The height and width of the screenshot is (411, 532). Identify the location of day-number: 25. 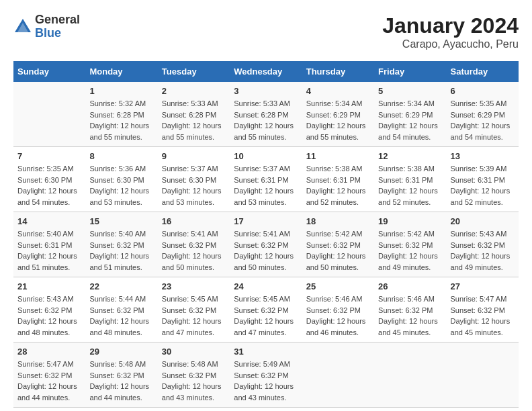
(339, 286).